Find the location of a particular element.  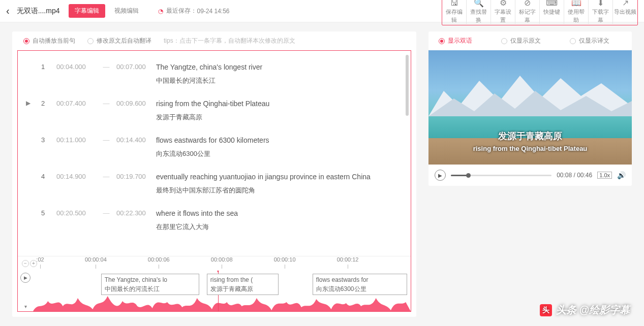

cue-text-cn: 发源于青藏高原 is located at coordinates (243, 289).